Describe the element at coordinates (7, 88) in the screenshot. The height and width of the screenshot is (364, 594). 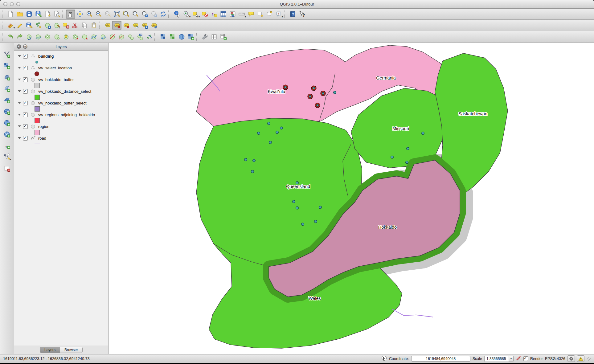
I see `add-spatialite-layer-button` at that location.